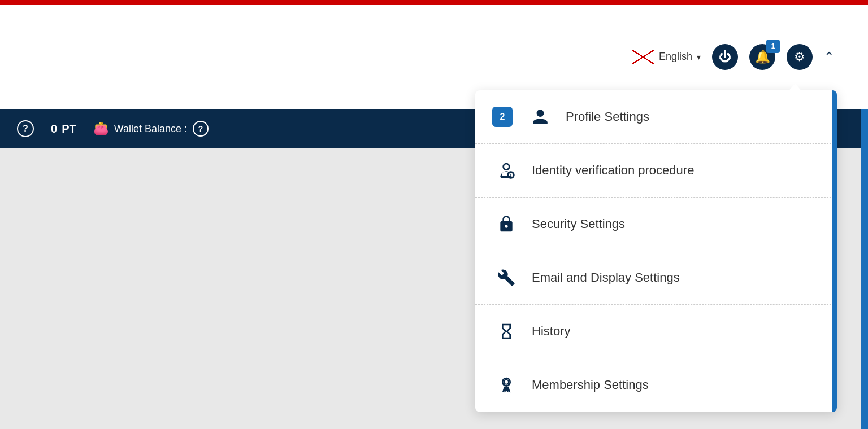 This screenshot has width=868, height=429. What do you see at coordinates (656, 278) in the screenshot?
I see `dropdown-item-email-display-settings: Email and Display Settings` at bounding box center [656, 278].